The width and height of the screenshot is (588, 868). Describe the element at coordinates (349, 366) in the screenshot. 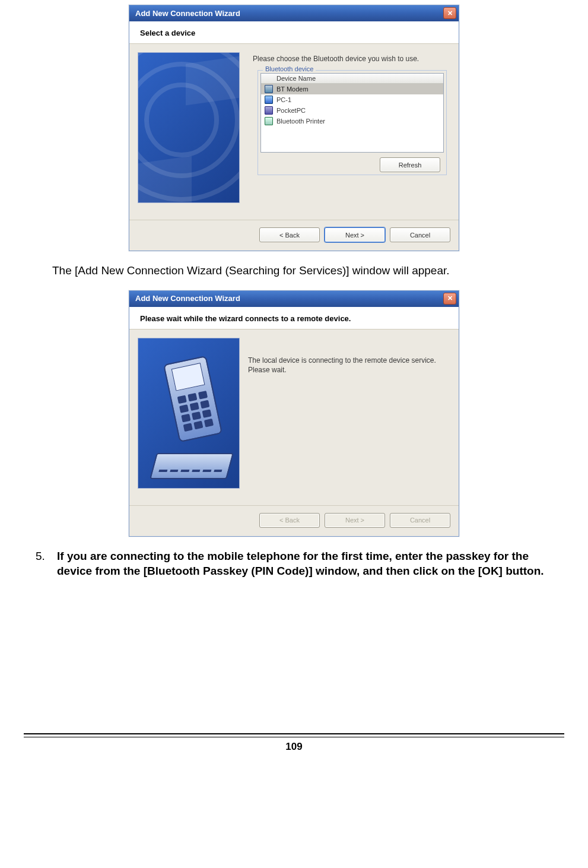

I see `status-text: The local device is connecting to the re…` at that location.